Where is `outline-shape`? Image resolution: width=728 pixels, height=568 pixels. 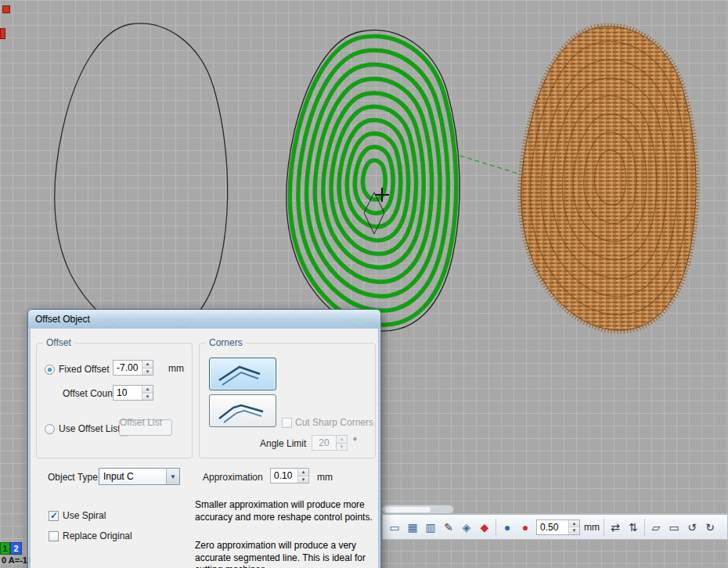 outline-shape is located at coordinates (141, 180).